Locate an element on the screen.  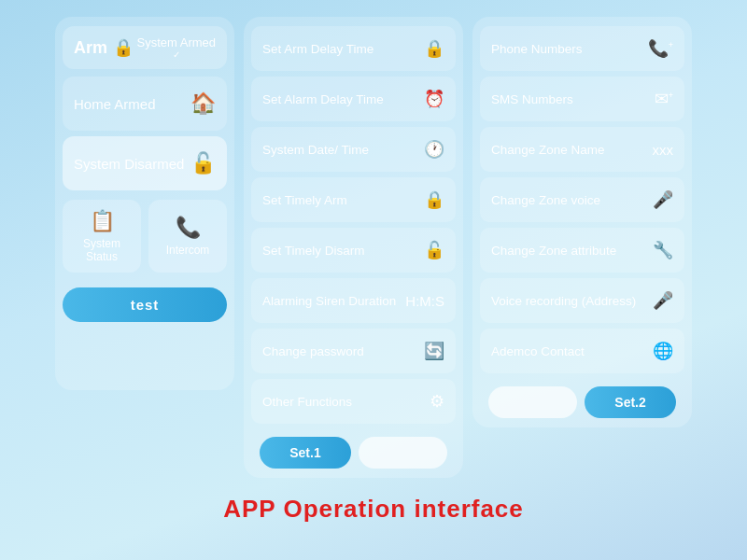
arm-row: Arm 🔒 System Armed ✓ is located at coordinates (145, 48).